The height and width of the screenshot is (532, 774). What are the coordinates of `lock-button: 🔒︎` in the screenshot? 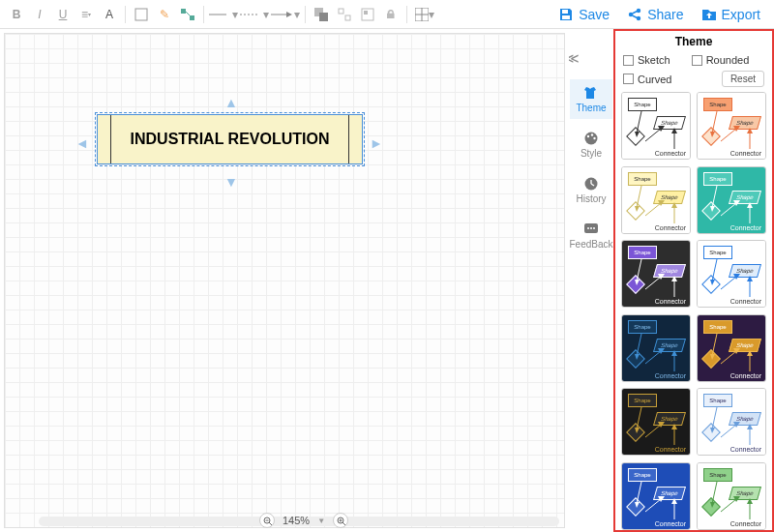 It's located at (391, 15).